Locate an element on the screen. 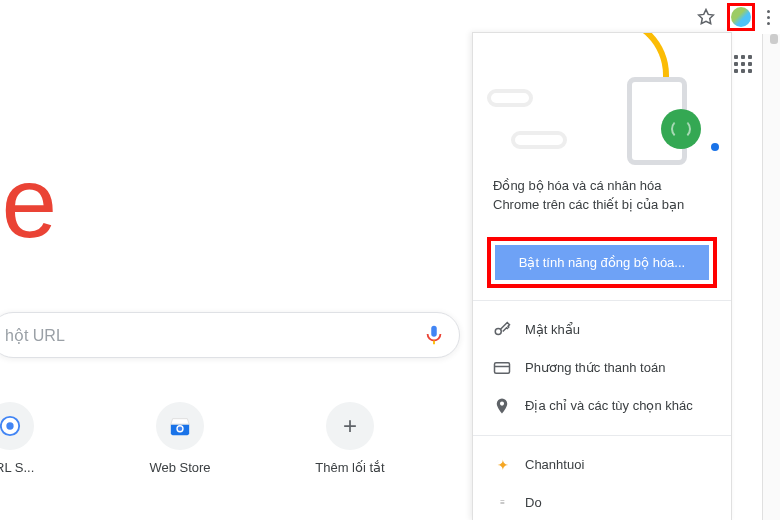  menu-passwords: Mật khẩu is located at coordinates (602, 330).